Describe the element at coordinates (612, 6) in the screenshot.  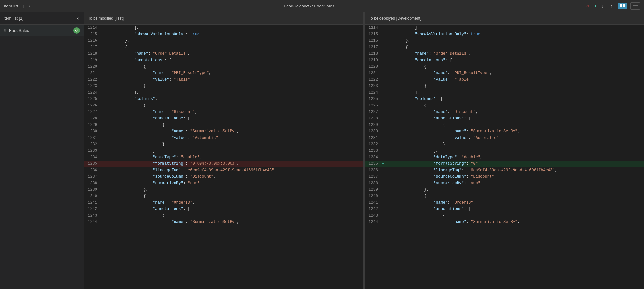
I see `navigate-up-button: ↑` at that location.